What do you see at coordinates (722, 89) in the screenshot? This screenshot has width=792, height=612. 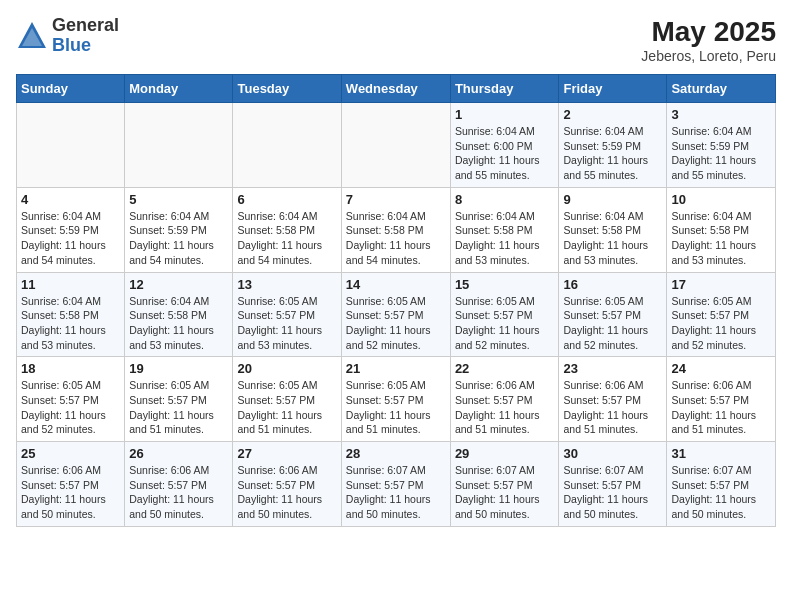 I see `weekday-header: Saturday` at bounding box center [722, 89].